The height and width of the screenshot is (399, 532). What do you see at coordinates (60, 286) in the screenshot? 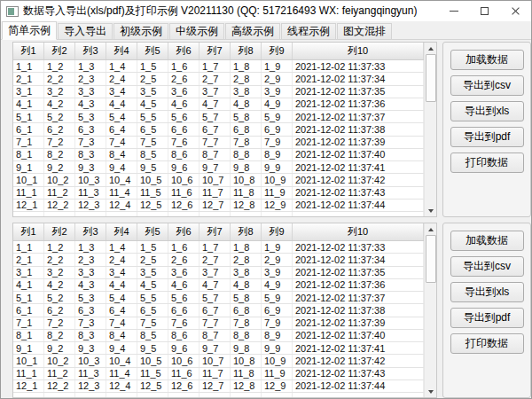
I see `table-cell: 4_2` at bounding box center [60, 286].